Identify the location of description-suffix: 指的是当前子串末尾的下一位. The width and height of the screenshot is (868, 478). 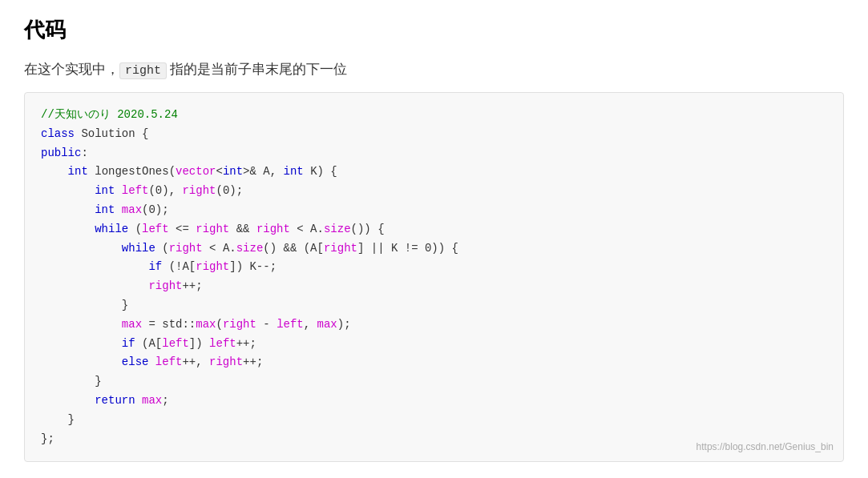
(256, 69).